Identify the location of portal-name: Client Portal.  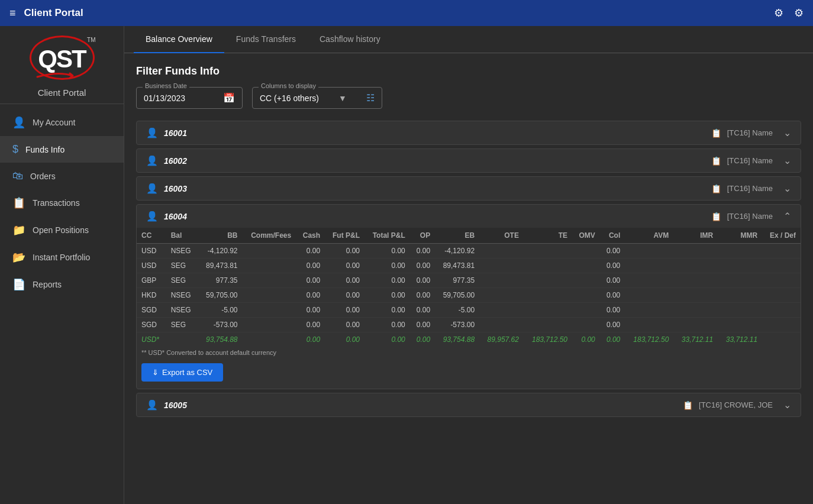
(62, 92).